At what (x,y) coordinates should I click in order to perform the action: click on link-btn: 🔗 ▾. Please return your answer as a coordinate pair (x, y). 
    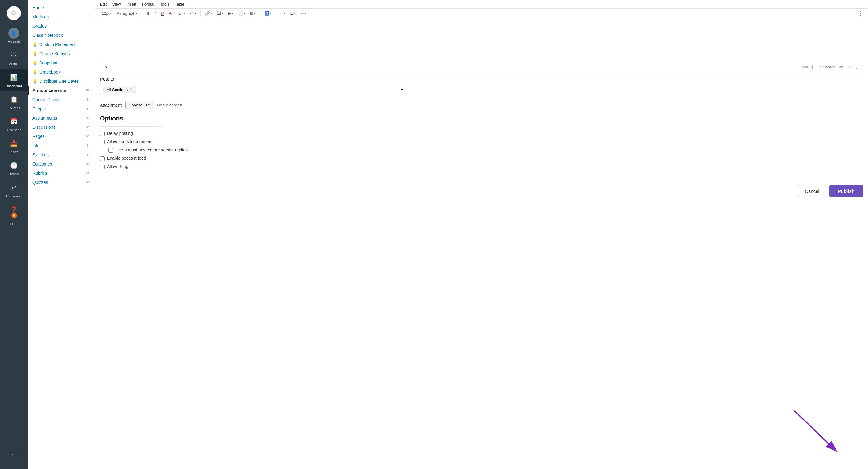
    Looking at the image, I should click on (209, 13).